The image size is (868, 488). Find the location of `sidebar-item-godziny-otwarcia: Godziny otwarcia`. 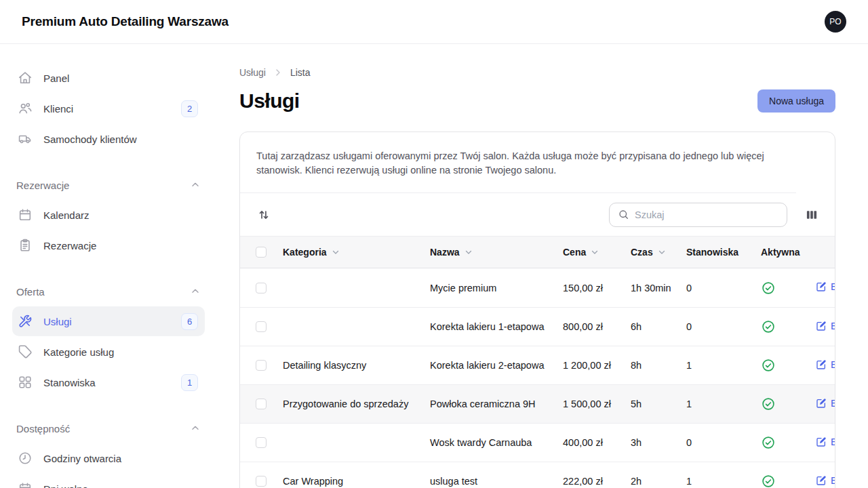

sidebar-item-godziny-otwarcia: Godziny otwarcia is located at coordinates (108, 458).